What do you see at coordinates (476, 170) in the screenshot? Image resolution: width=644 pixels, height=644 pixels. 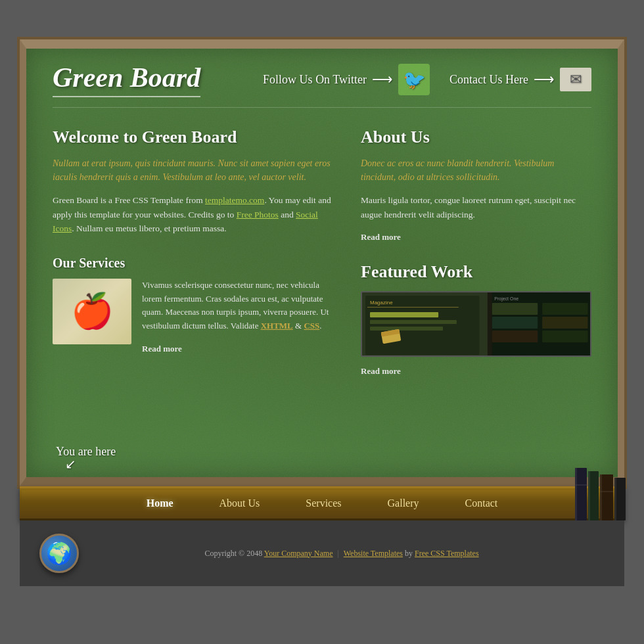 I see `about-italic: Donec ac eros ac nunc blandit hendrerit.…` at bounding box center [476, 170].